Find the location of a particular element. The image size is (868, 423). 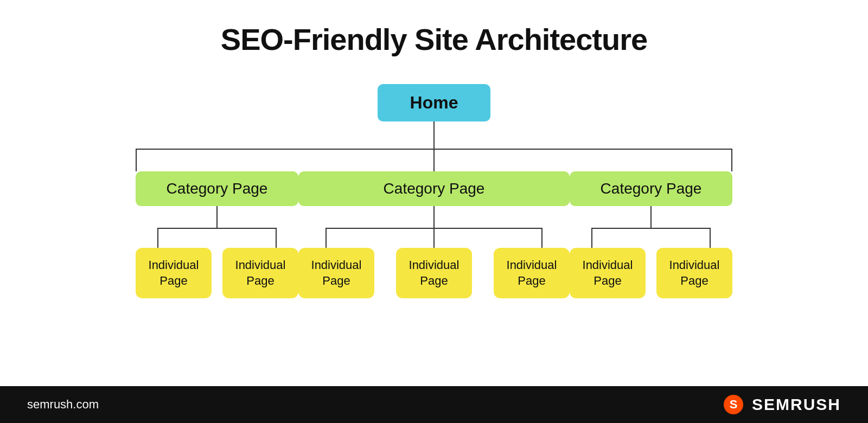

svg-text: S is located at coordinates (733, 405).